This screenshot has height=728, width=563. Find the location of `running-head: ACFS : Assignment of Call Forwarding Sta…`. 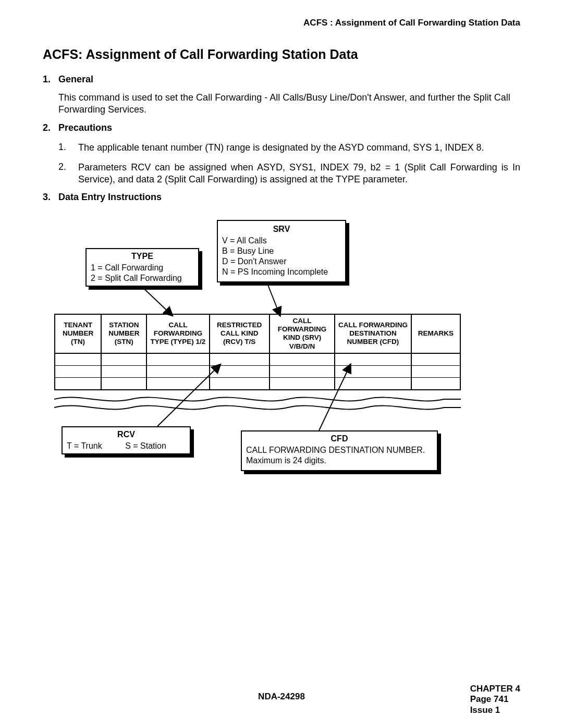

running-head: ACFS : Assignment of Call Forwarding Sta… is located at coordinates (412, 23).